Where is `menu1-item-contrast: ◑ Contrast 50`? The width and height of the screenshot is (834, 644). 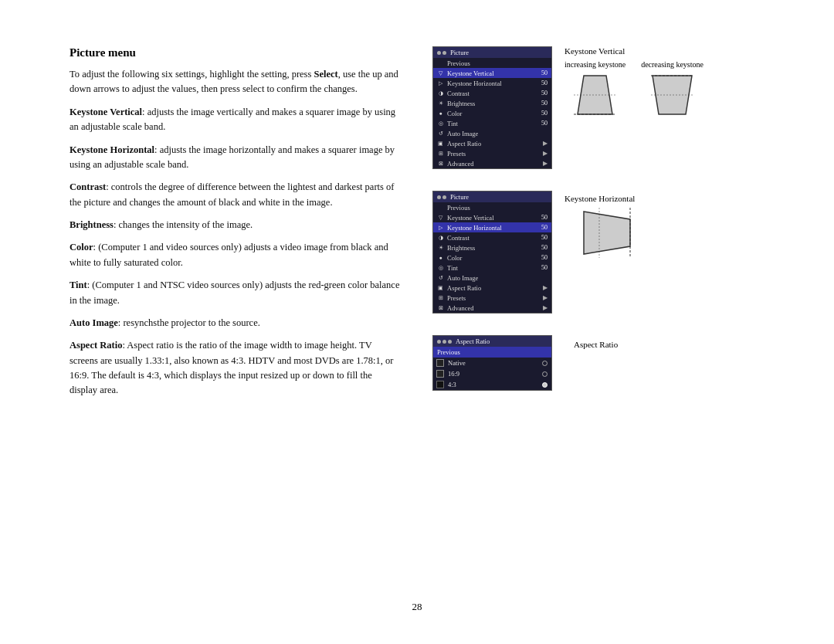 menu1-item-contrast: ◑ Contrast 50 is located at coordinates (493, 93).